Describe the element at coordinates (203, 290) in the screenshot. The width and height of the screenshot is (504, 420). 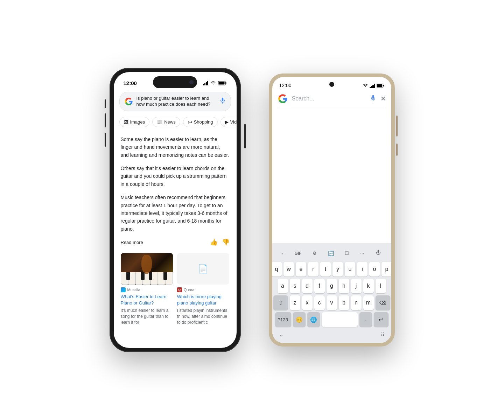
I see `article-card-2-source: Q Quora` at that location.